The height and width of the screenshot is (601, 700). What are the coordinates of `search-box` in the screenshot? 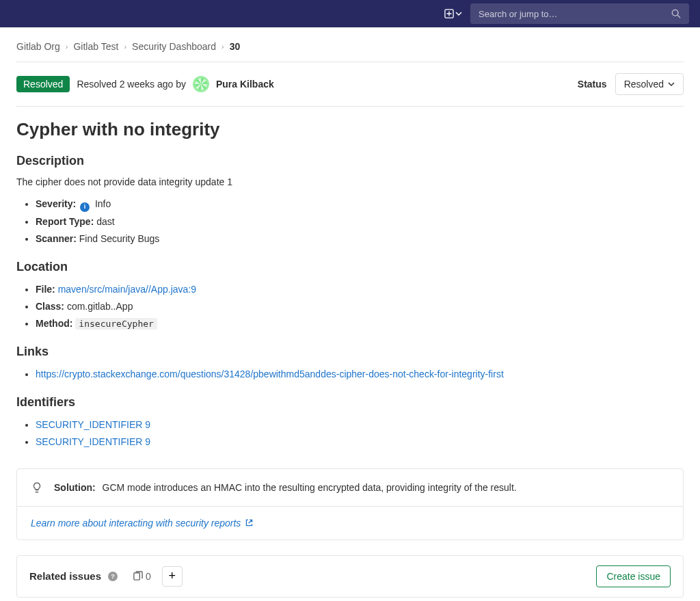 It's located at (580, 14).